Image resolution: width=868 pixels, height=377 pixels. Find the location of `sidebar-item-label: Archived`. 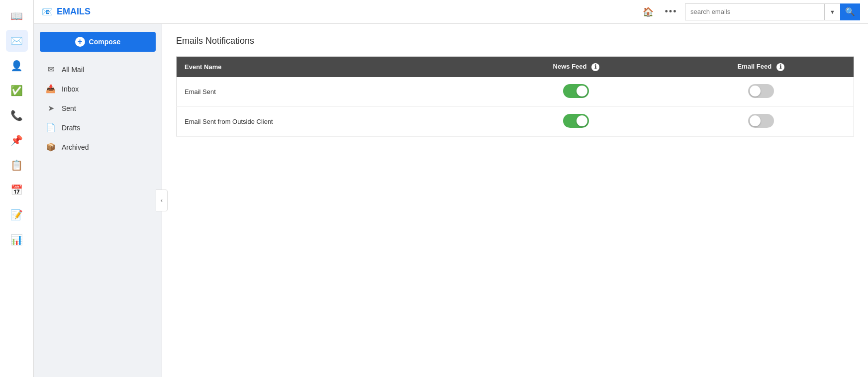

sidebar-item-label: Archived is located at coordinates (75, 147).